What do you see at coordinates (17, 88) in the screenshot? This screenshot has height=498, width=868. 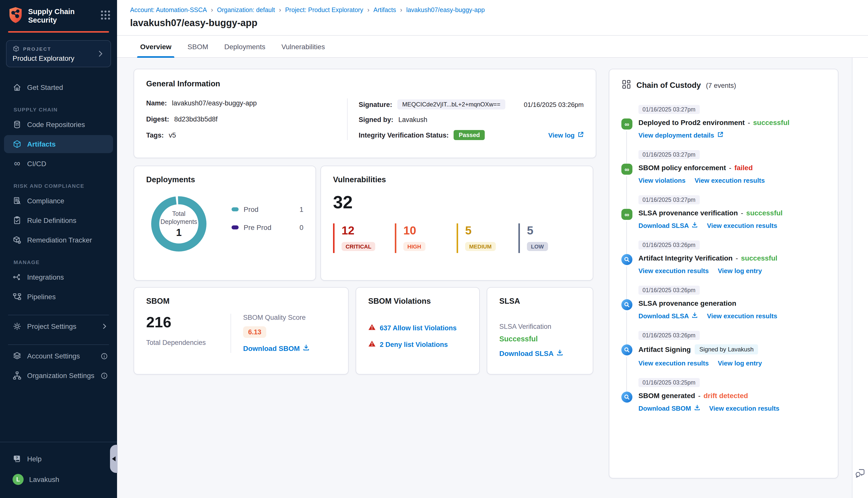 I see `home-icon` at bounding box center [17, 88].